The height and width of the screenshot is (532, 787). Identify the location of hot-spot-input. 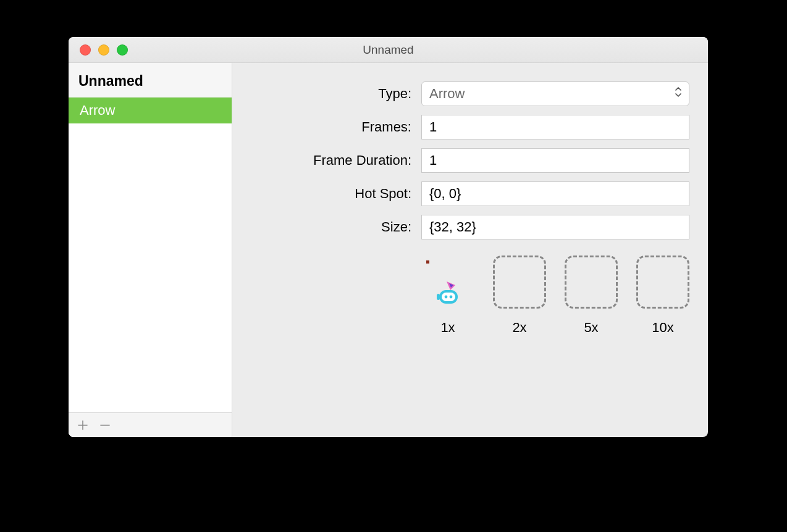
(555, 194).